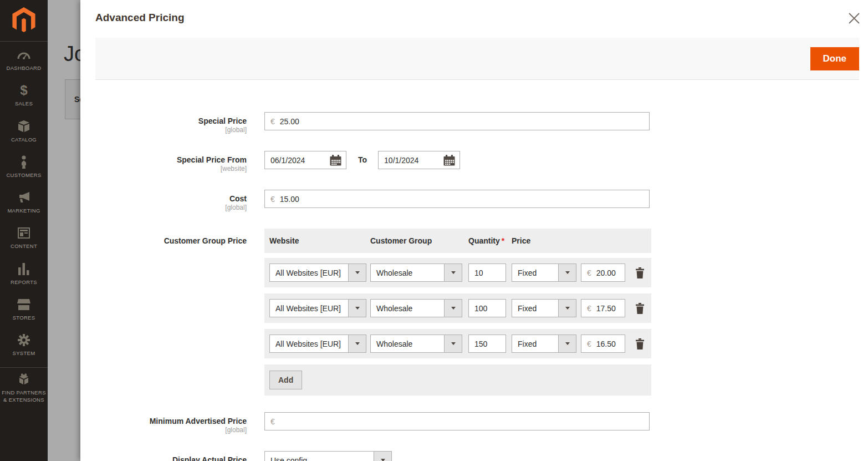  Describe the element at coordinates (286, 380) in the screenshot. I see `add-row-button: Add` at that location.